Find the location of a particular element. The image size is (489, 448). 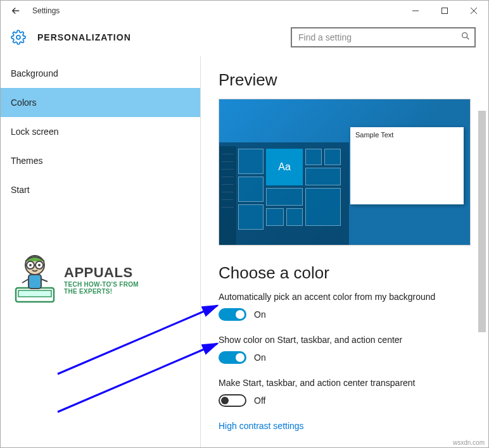

high-contrast-link: High contrast settings is located at coordinates (345, 426).